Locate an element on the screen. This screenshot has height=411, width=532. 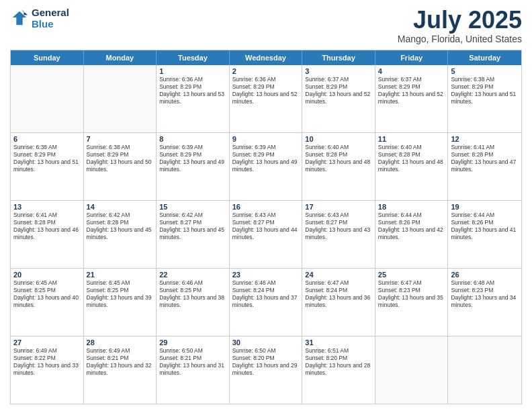
day-number: 14 is located at coordinates (120, 207).